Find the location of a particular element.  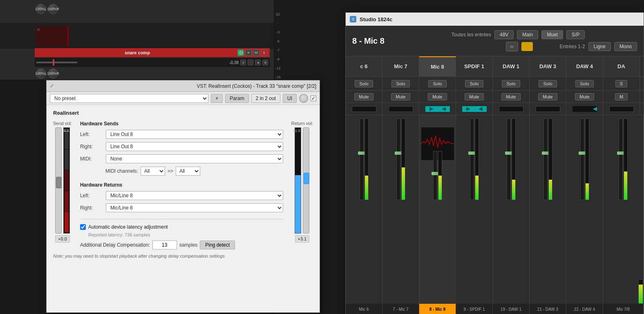

latency-checkbox is located at coordinates (83, 227).